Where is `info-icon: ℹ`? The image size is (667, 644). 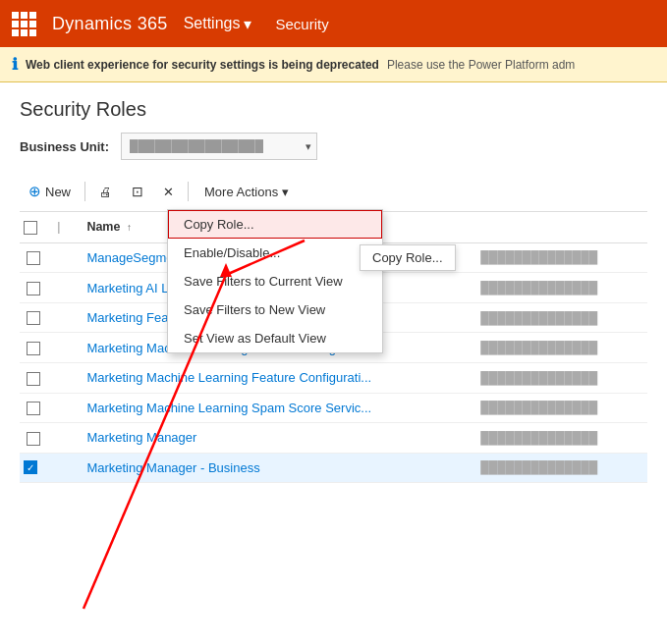
info-icon: ℹ is located at coordinates (15, 65).